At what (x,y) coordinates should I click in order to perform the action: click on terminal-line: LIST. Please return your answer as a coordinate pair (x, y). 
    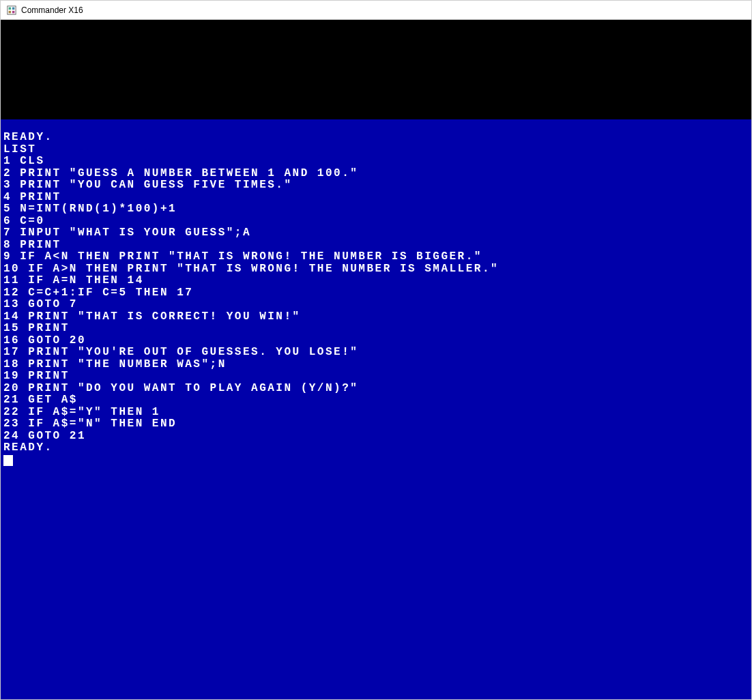
    Looking at the image, I should click on (376, 150).